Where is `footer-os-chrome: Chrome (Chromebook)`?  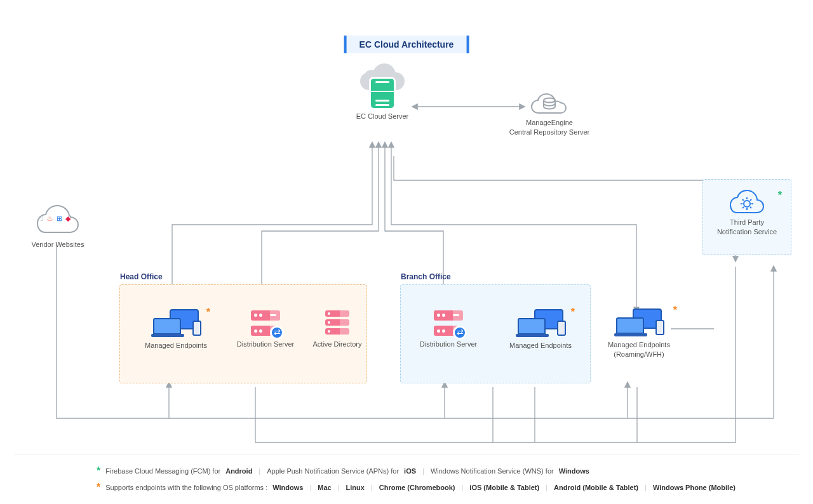
footer-os-chrome: Chrome (Chromebook) is located at coordinates (417, 487).